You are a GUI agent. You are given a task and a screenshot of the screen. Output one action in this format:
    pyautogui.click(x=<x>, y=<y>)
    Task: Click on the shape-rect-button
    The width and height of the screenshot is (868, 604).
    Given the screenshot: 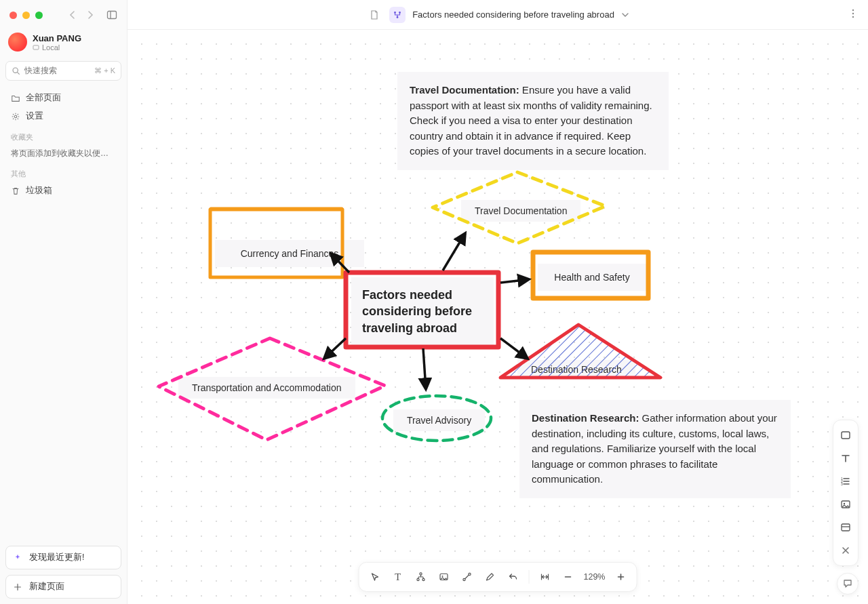 What is the action you would take?
    pyautogui.click(x=846, y=435)
    